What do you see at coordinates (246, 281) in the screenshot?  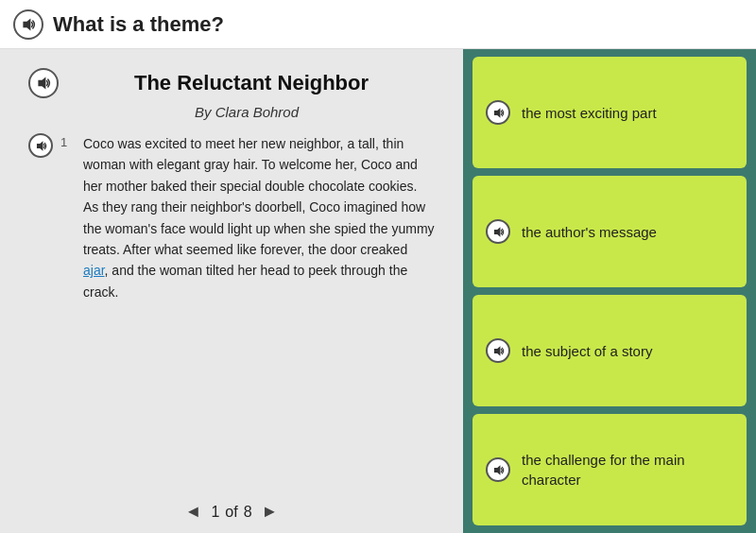 I see `paragraph-text-after: , and the woman tilted her head to peek …` at bounding box center [246, 281].